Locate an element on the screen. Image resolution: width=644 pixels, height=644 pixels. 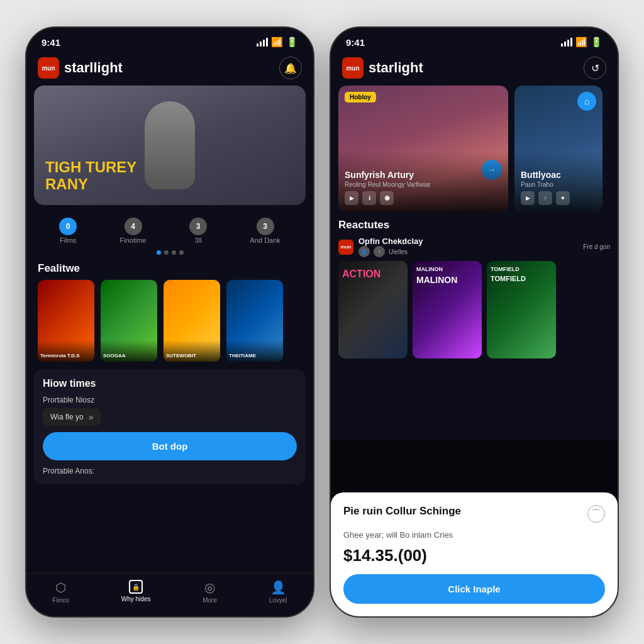
popup-price: $14.35.(00) is located at coordinates (474, 556).